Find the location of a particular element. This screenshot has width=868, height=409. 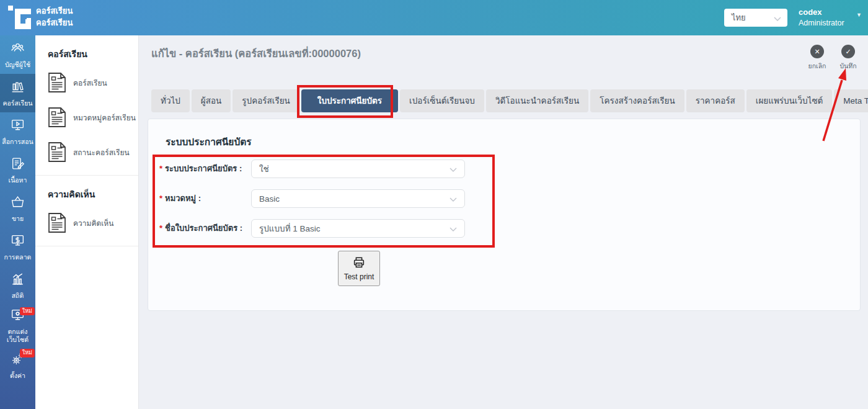

sidebar-item-label: ขาย is located at coordinates (17, 218).